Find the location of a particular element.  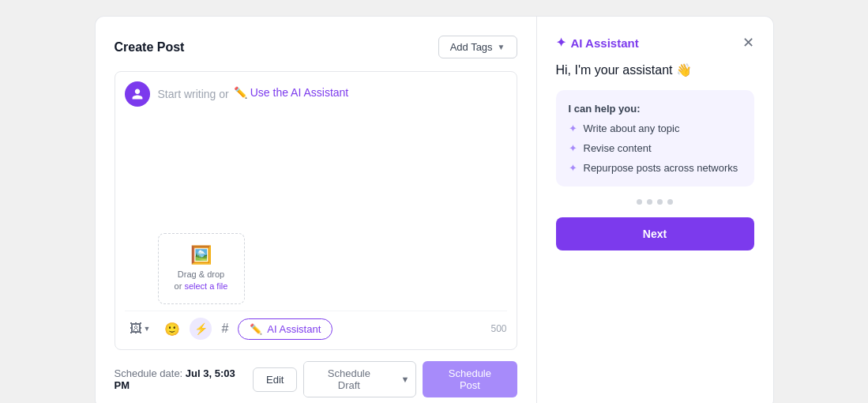

editor-top: Start writing or ✏️ Use the AI Assistant is located at coordinates (316, 94).